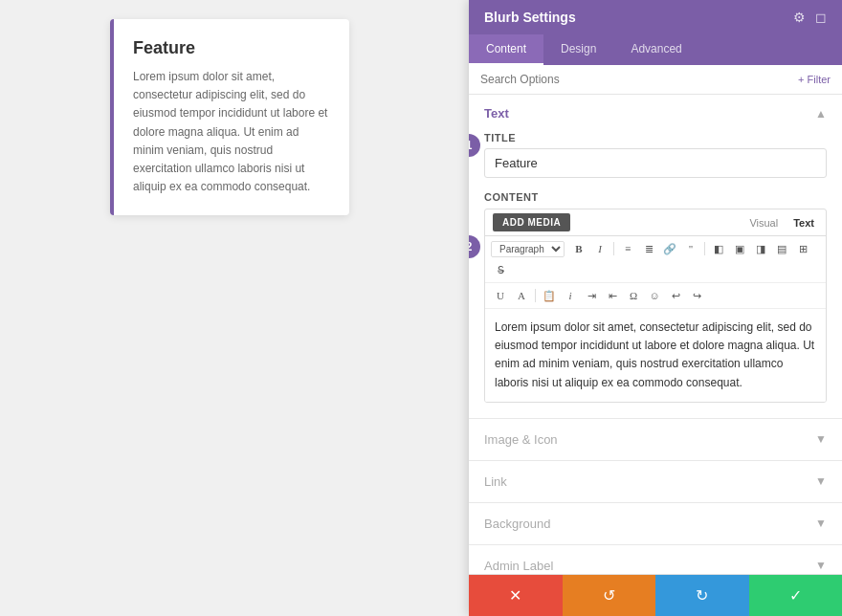 The width and height of the screenshot is (842, 616). I want to click on bold-button: B, so click(579, 249).